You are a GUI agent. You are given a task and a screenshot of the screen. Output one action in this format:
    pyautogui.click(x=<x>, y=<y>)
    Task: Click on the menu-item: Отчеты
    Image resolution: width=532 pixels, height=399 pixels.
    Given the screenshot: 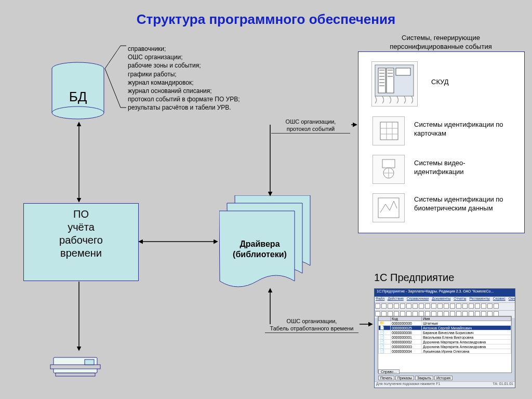 What is the action you would take?
    pyautogui.click(x=460, y=298)
    